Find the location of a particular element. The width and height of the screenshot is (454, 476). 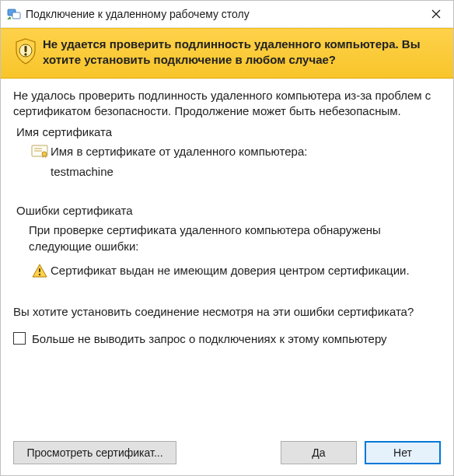

cert-error-item: Сертификат выдан не имеющим доверия цент… is located at coordinates (227, 271).